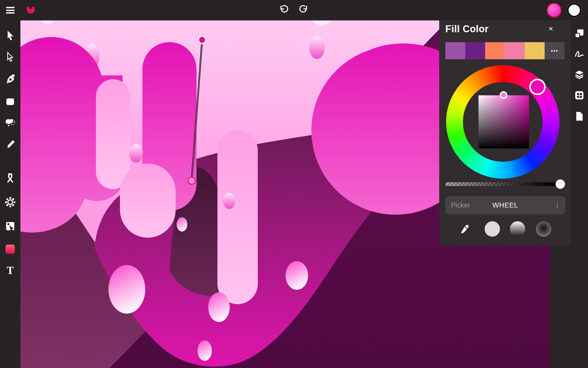 The width and height of the screenshot is (588, 368). I want to click on swatch-row: •••, so click(505, 51).